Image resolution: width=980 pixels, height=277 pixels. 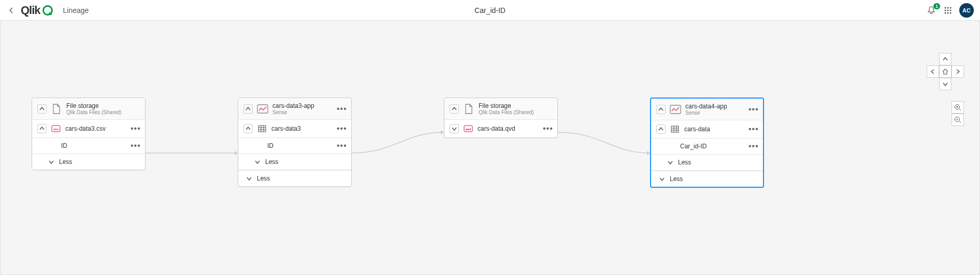 What do you see at coordinates (295, 129) in the screenshot?
I see `child-row: cars-data3•••` at bounding box center [295, 129].